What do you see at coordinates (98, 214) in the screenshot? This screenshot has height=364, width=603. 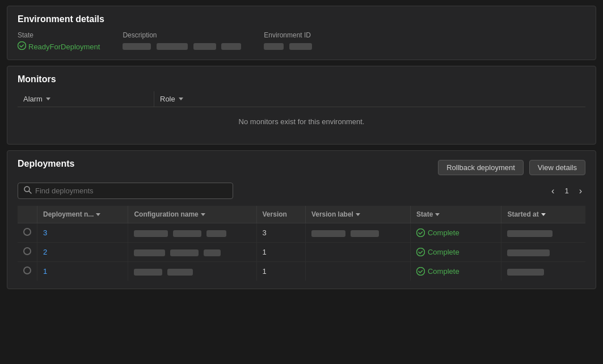 I see `deployment-sort-icon` at bounding box center [98, 214].